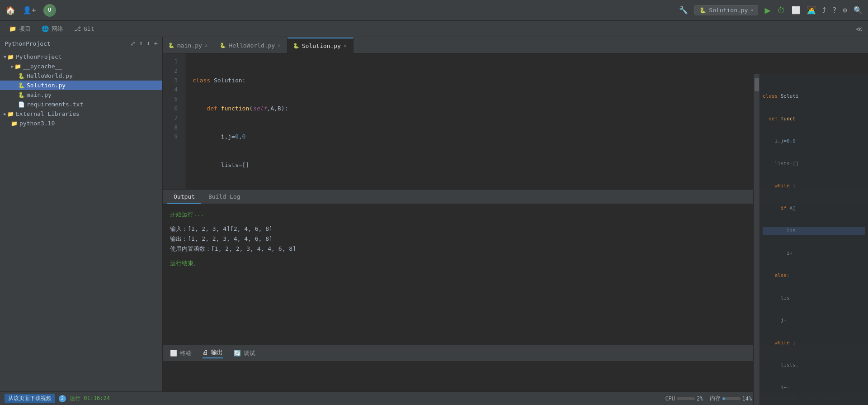  Describe the element at coordinates (731, 399) in the screenshot. I see `memory-progress-container` at that location.